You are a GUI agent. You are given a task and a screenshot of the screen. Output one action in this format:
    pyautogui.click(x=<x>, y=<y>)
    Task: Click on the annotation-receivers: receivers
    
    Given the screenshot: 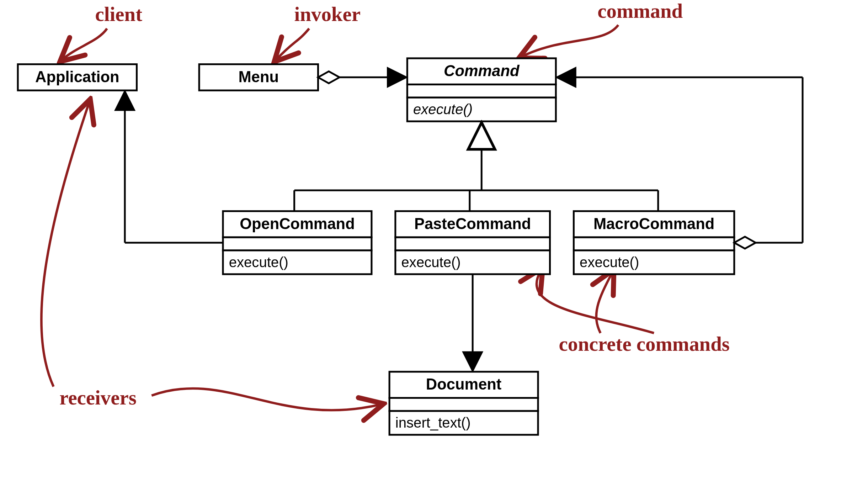 What is the action you would take?
    pyautogui.click(x=98, y=398)
    